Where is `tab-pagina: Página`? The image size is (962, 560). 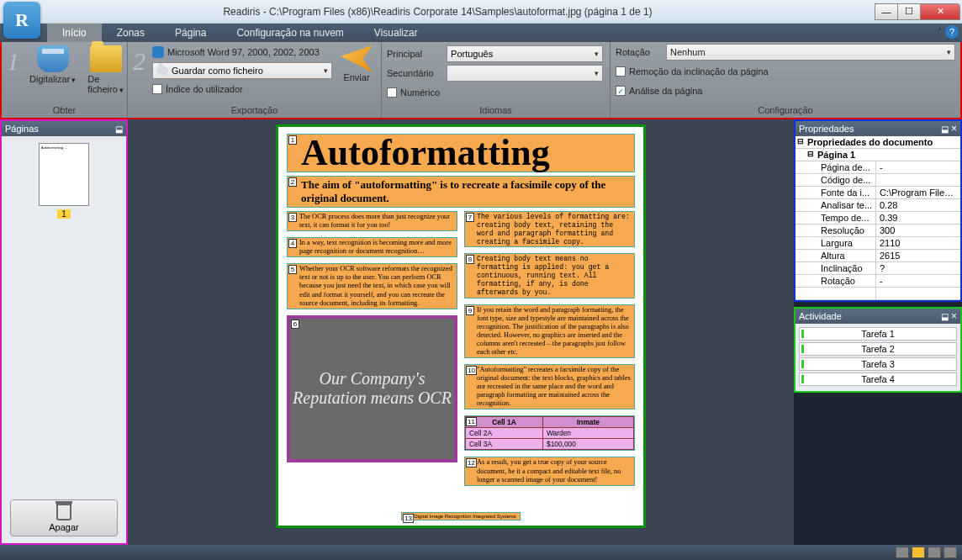 tab-pagina: Página is located at coordinates (190, 33).